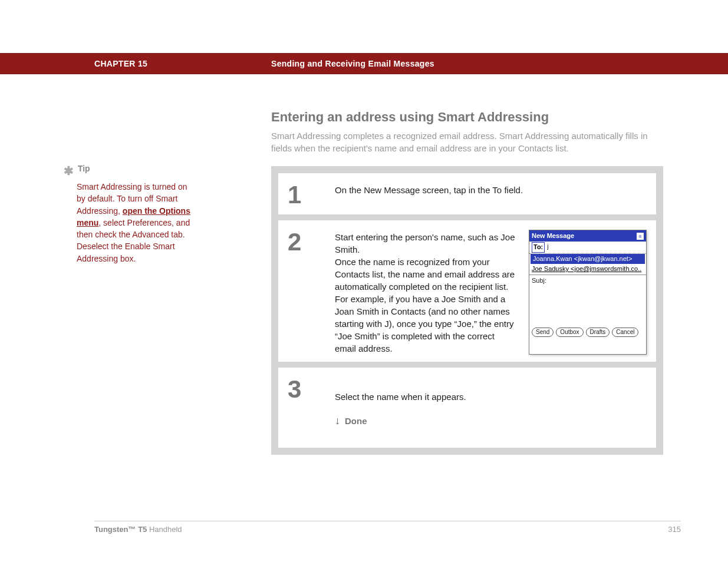 The width and height of the screenshot is (728, 562). What do you see at coordinates (588, 247) in the screenshot?
I see `palm-to-row: To: j` at bounding box center [588, 247].